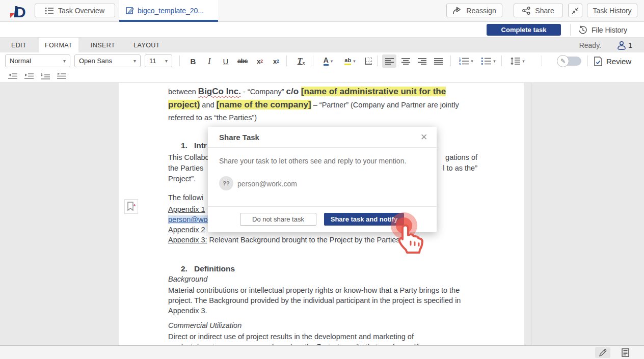 This screenshot has height=359, width=644. Describe the element at coordinates (62, 76) in the screenshot. I see `first-line-indent-button` at that location.